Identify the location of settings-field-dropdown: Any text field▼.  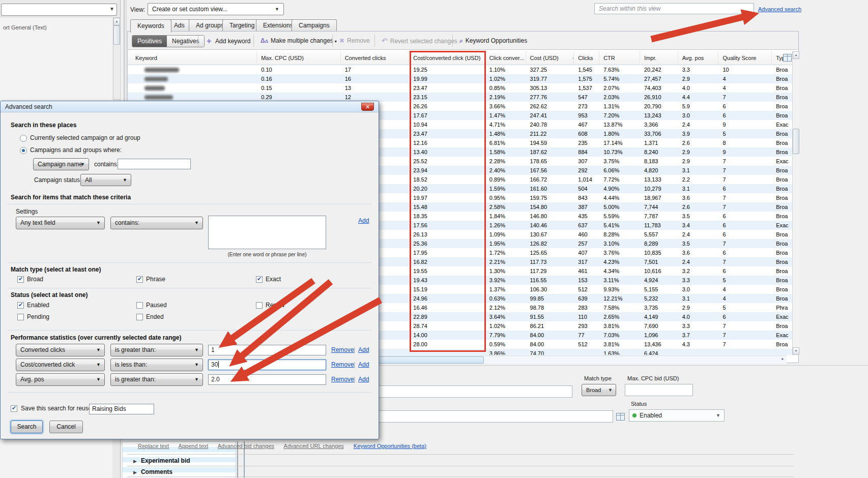
(60, 223).